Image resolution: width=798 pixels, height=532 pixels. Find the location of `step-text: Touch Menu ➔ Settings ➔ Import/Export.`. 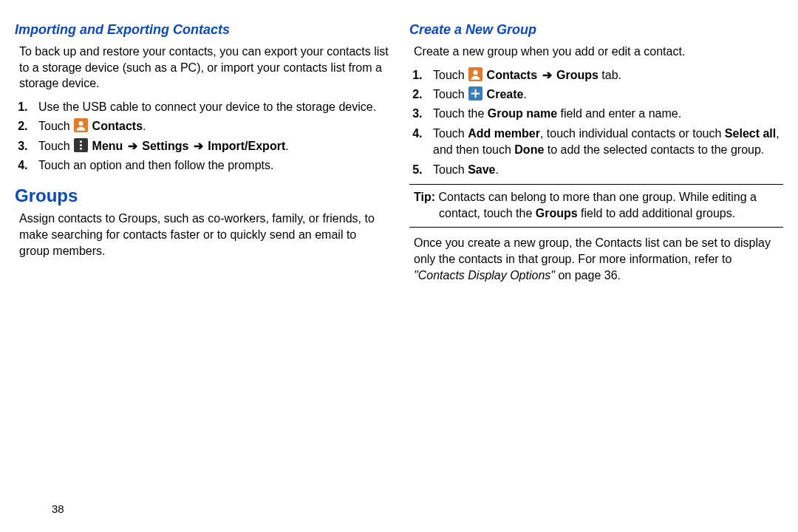

step-text: Touch Menu ➔ Settings ➔ Import/Export. is located at coordinates (164, 146).